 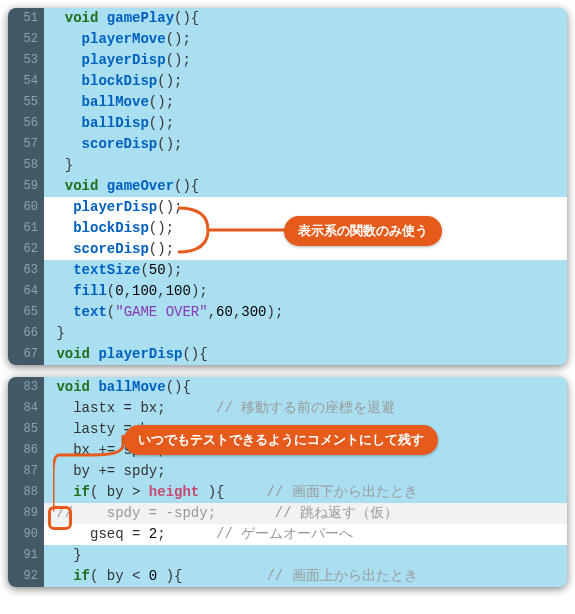 What do you see at coordinates (306, 534) in the screenshot?
I see `code-content: gseq = 2; // ゲームオーバーへ` at bounding box center [306, 534].